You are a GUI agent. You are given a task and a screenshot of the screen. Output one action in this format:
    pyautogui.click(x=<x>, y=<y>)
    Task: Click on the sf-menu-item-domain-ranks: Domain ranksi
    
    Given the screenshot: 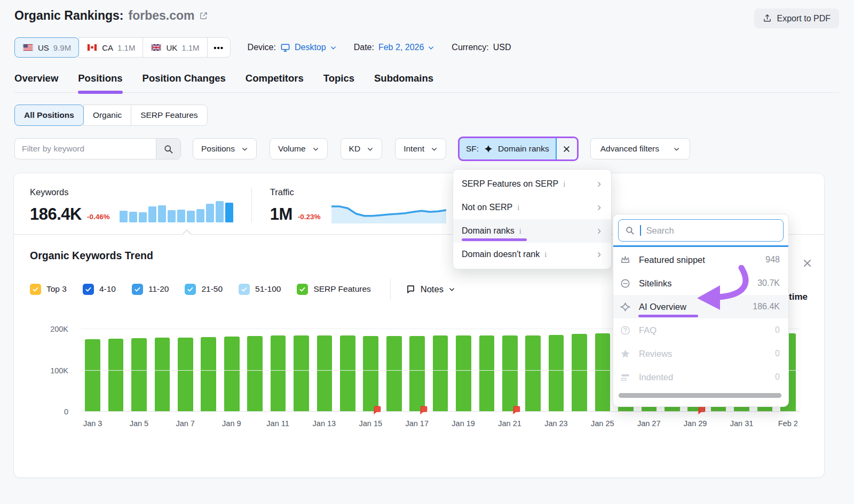 What is the action you would take?
    pyautogui.click(x=532, y=231)
    